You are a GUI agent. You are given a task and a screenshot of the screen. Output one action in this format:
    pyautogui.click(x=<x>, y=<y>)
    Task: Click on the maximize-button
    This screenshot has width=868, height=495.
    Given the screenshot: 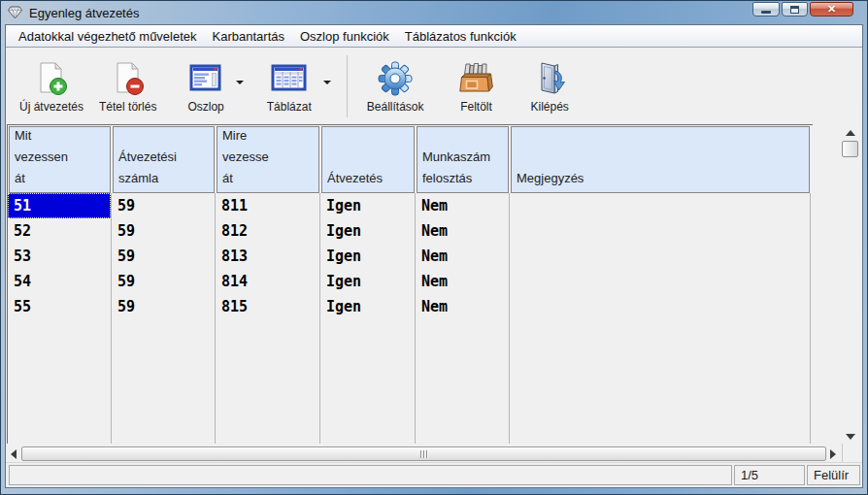 What is the action you would take?
    pyautogui.click(x=794, y=10)
    